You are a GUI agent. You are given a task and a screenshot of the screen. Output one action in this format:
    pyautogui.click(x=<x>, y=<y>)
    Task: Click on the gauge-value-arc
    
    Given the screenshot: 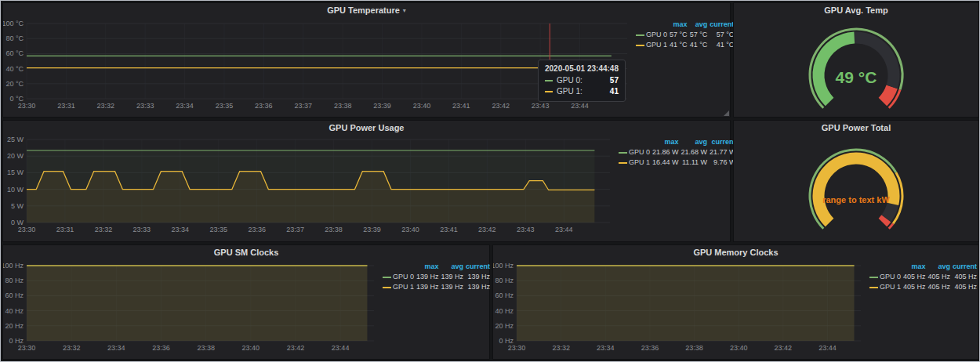 What is the action you would take?
    pyautogui.click(x=856, y=190)
    